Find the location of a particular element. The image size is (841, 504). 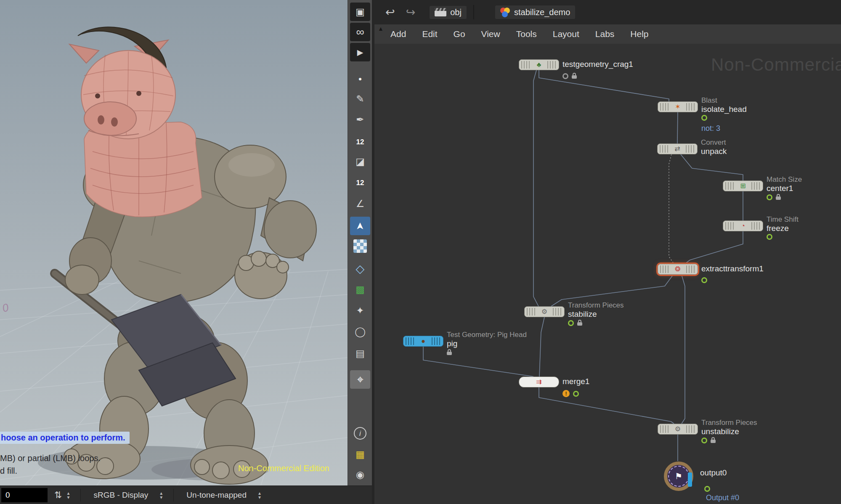

node-output0: ⚑ output0 Output #0 is located at coordinates (679, 476).